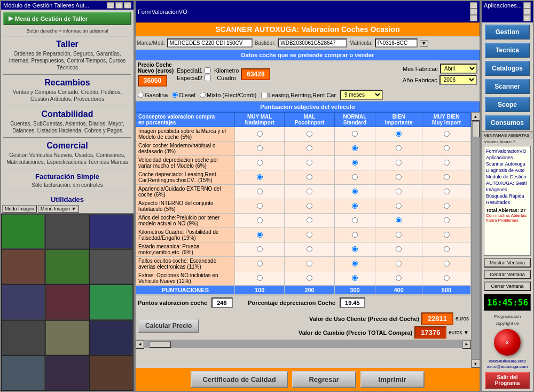 The height and width of the screenshot is (392, 534). Describe the element at coordinates (260, 264) in the screenshot. I see `row10-radio1` at that location.